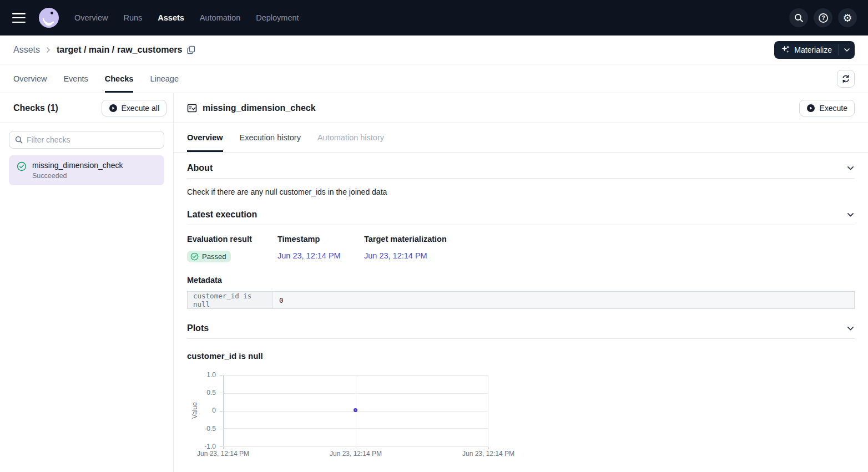 Image resolution: width=868 pixels, height=472 pixels. What do you see at coordinates (434, 50) in the screenshot?
I see `breadcrumb-row: Assets target / main / raw_customers Mat…` at bounding box center [434, 50].